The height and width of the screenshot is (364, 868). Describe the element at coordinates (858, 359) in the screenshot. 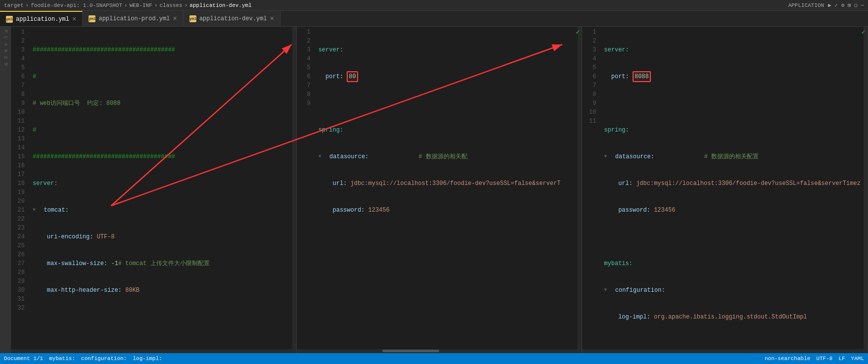

I see `bottom-filetype: YAML` at that location.